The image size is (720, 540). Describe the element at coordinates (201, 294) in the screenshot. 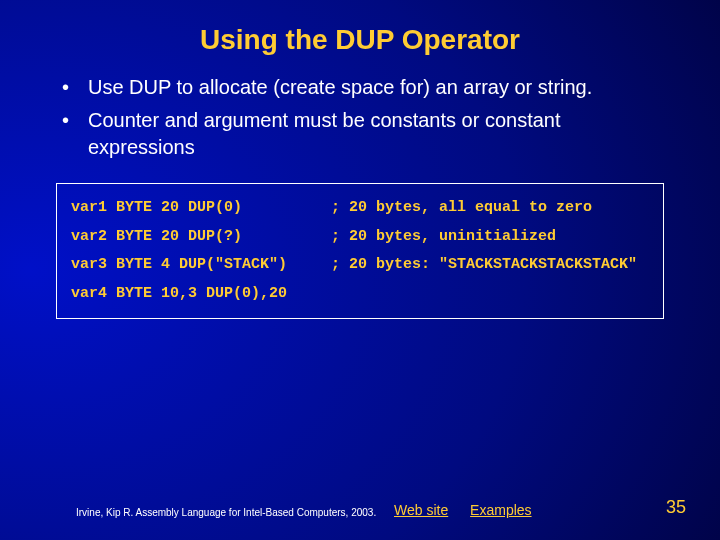

I see `code-decl: var4 BYTE 10,3 DUP(0),20` at that location.